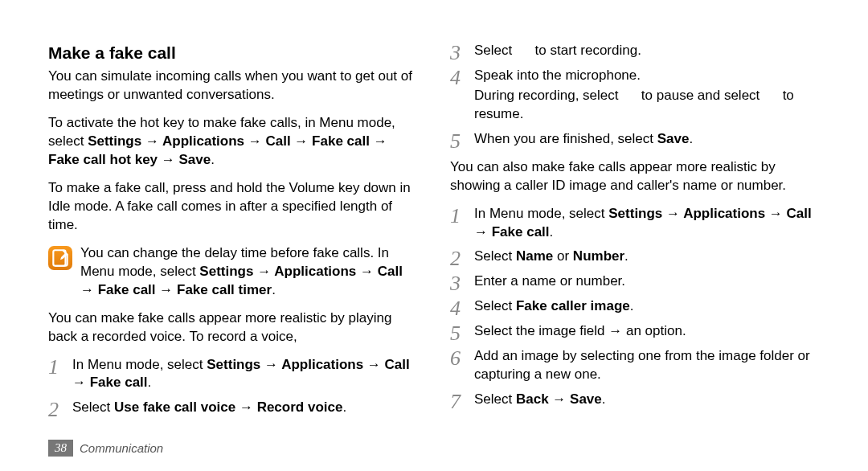 The width and height of the screenshot is (868, 471). What do you see at coordinates (635, 366) in the screenshot?
I see `step: Add an image by selecting one from the i…` at bounding box center [635, 366].